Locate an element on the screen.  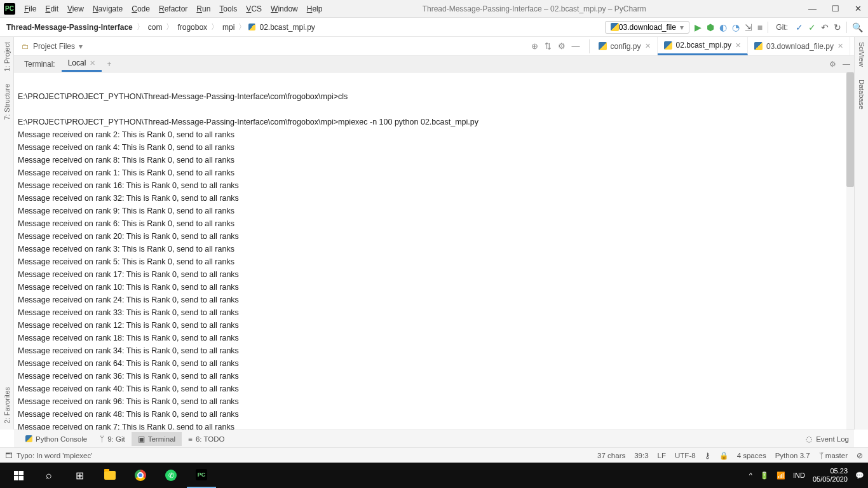
status-position: 39:3 is located at coordinates (641, 456).